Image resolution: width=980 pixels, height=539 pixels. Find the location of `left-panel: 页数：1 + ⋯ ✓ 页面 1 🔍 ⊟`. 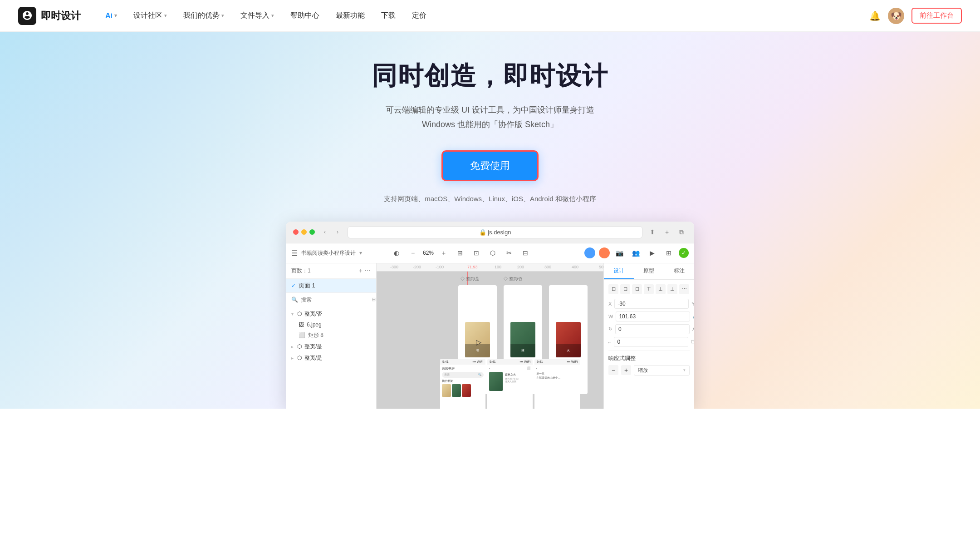

left-panel: 页数：1 + ⋯ ✓ 页面 1 🔍 ⊟ is located at coordinates (331, 336).